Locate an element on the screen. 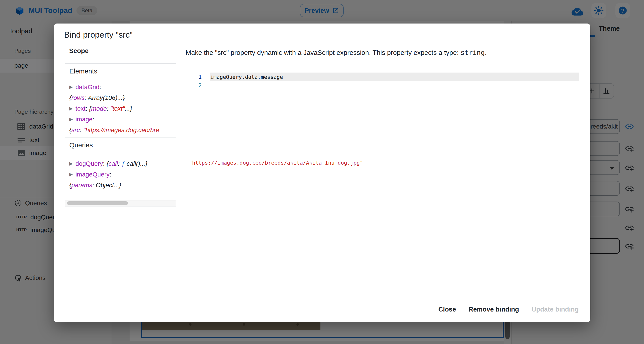 This screenshot has width=644, height=344. scope-scrollbar-track is located at coordinates (120, 203).